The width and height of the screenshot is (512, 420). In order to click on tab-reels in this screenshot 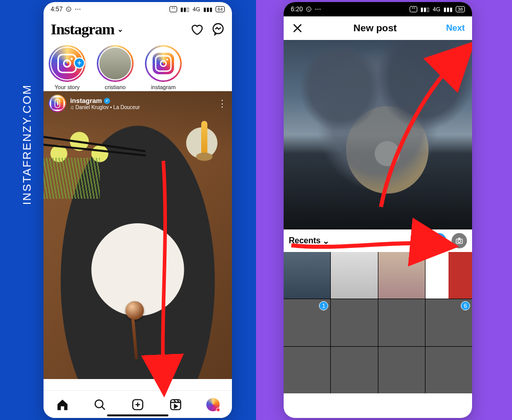, I will do `click(176, 405)`.